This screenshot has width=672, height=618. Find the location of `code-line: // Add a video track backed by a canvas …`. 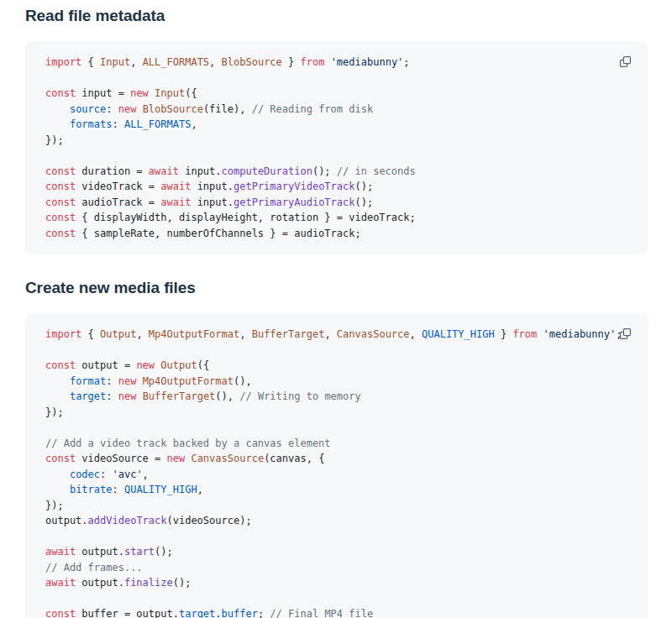

code-line: // Add a video track backed by a canvas … is located at coordinates (337, 443).